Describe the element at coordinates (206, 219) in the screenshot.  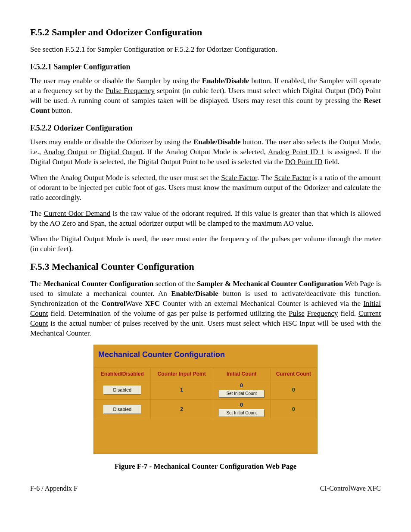
I see `para-f522-c: The Current Odor Demand is the raw value…` at that location.